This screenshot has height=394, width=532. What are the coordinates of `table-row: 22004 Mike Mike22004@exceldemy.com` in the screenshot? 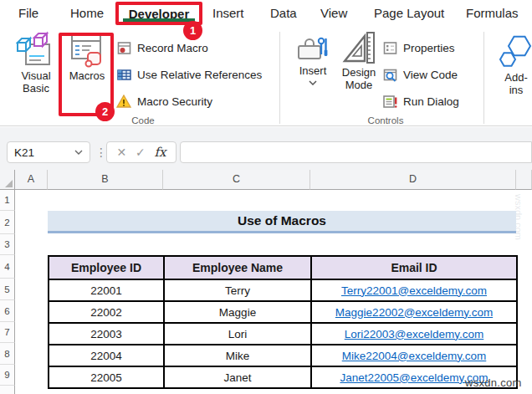 It's located at (283, 356).